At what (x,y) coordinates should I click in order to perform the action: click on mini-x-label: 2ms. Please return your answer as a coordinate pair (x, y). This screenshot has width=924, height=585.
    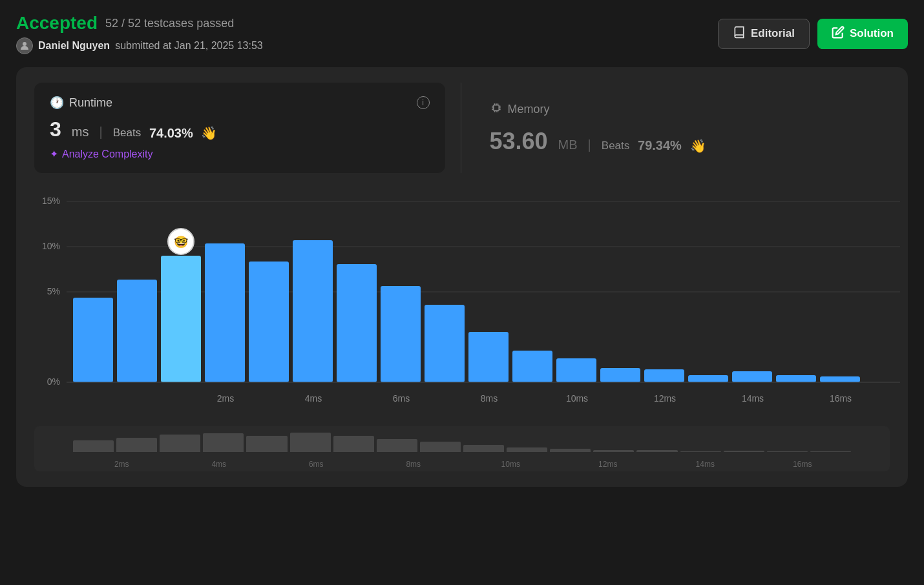
    Looking at the image, I should click on (121, 464).